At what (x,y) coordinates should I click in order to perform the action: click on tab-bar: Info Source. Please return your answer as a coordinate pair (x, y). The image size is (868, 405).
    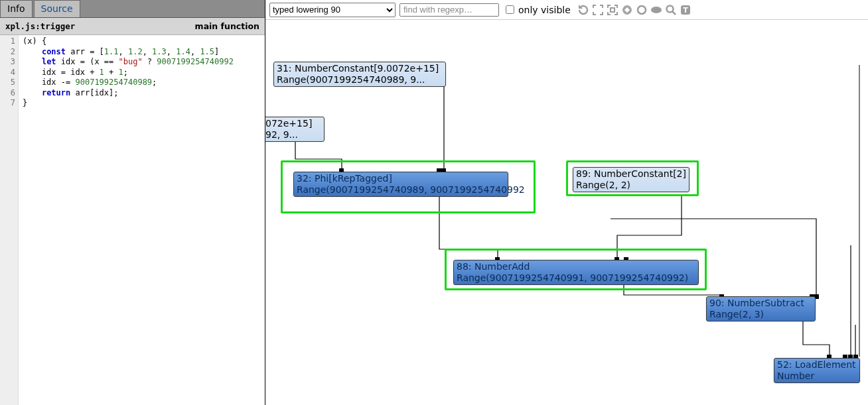
    Looking at the image, I should click on (133, 9).